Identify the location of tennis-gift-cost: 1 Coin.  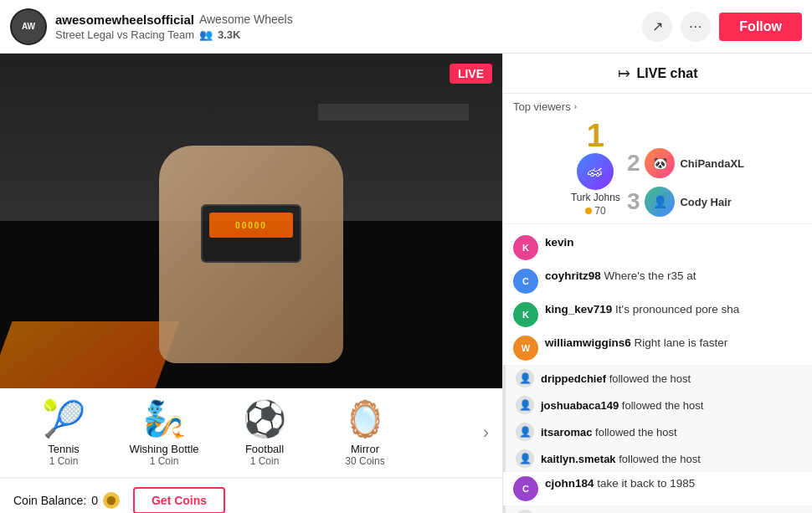
(64, 461).